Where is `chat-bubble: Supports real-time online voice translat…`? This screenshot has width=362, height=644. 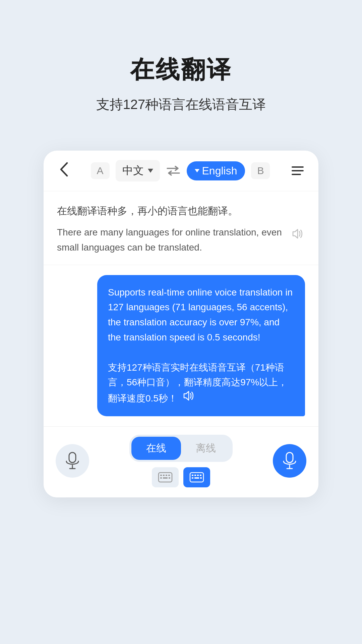 chat-bubble: Supports real-time online voice translat… is located at coordinates (201, 345).